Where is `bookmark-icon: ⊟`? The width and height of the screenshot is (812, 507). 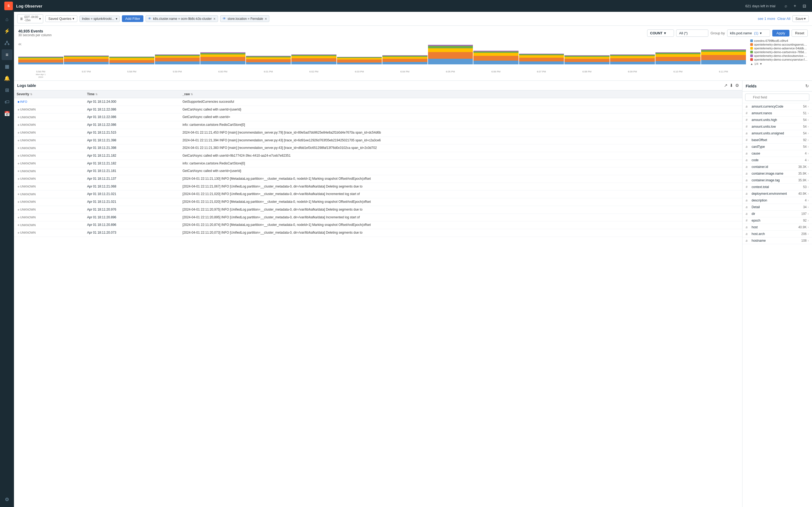
bookmark-icon: ⊟ is located at coordinates (804, 6).